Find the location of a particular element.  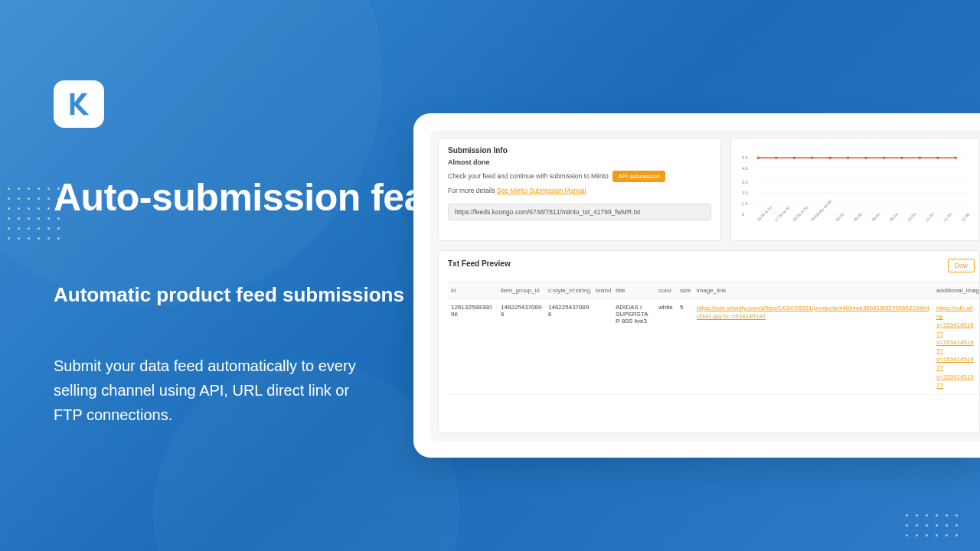

decorative-dots-right is located at coordinates (933, 527).